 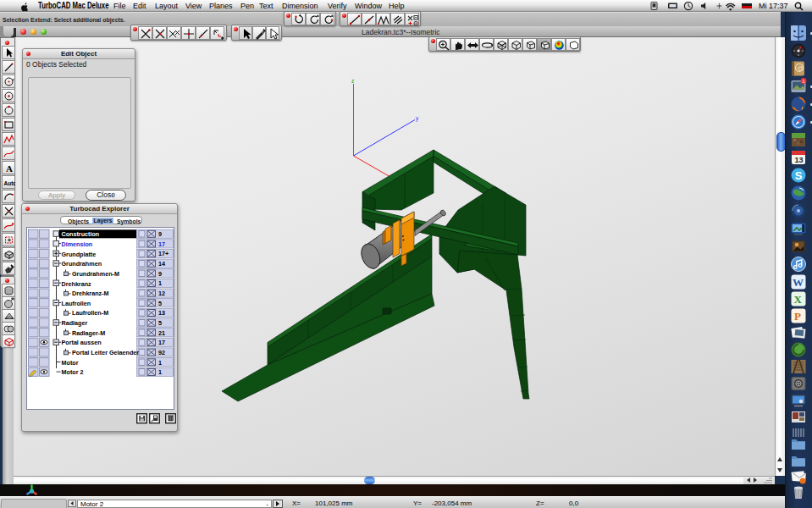 What do you see at coordinates (105, 352) in the screenshot?
I see `svg-text: Portal Leiter Gelaender` at bounding box center [105, 352].